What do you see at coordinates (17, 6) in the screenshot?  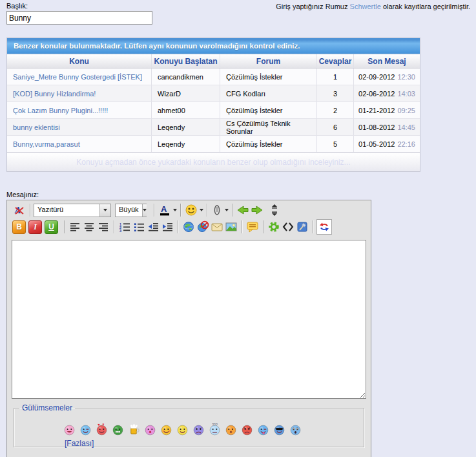 I see `title-field-label: Başlık:` at bounding box center [17, 6].